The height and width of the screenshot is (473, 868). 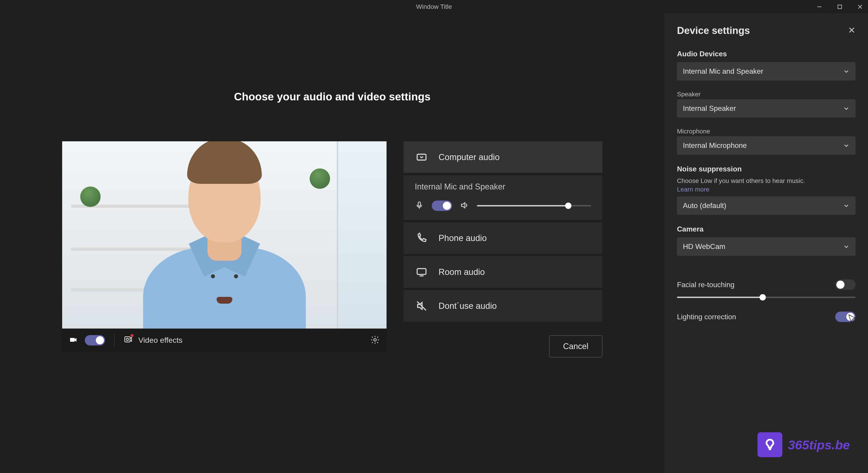 I want to click on video-effects-icon, so click(x=128, y=340).